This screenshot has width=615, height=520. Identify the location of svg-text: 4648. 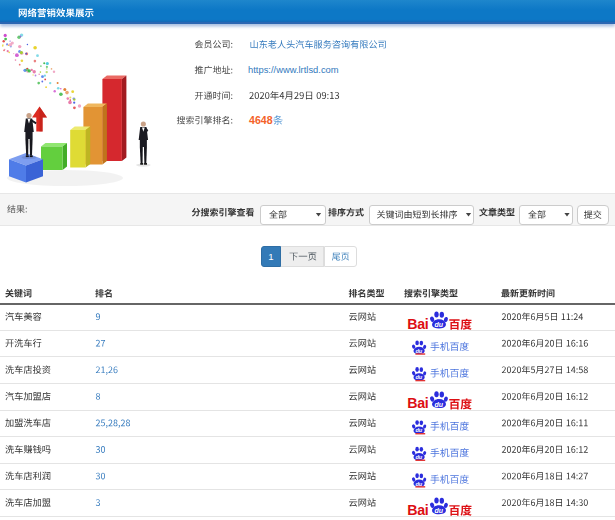
(261, 120).